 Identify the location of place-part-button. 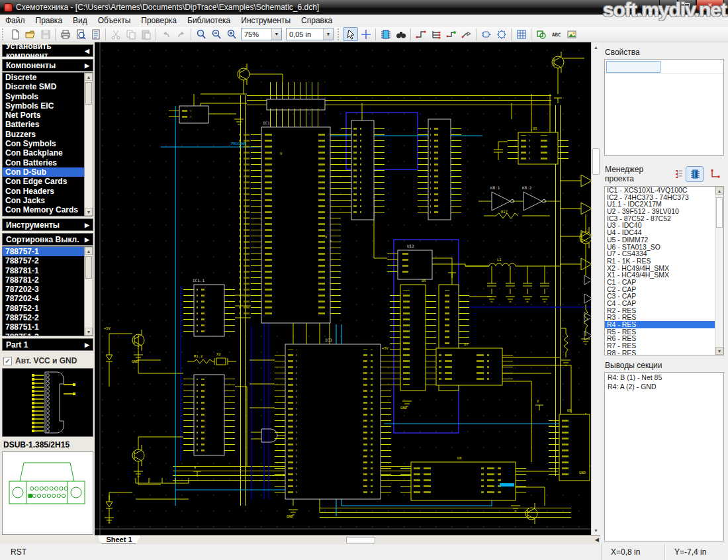
(502, 34).